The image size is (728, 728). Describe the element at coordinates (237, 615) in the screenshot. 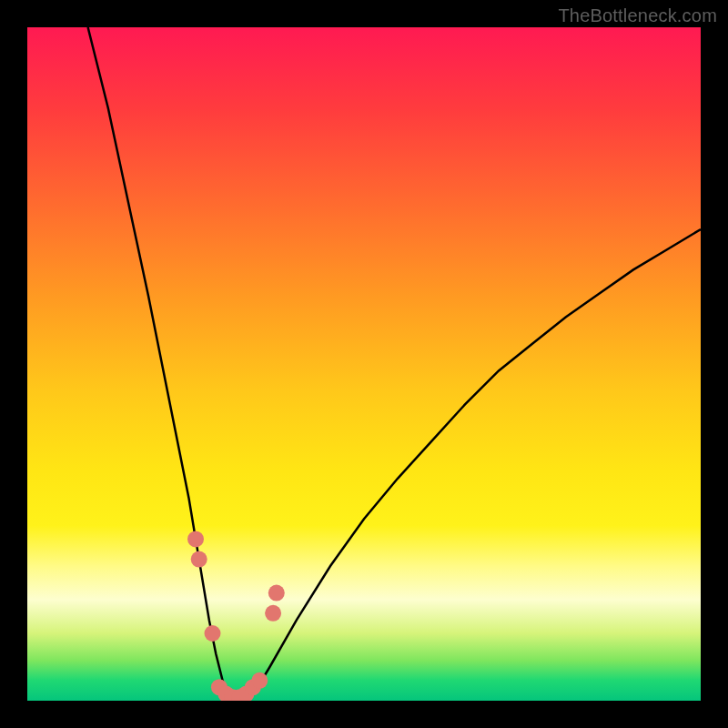

I see `highlight-dots` at that location.